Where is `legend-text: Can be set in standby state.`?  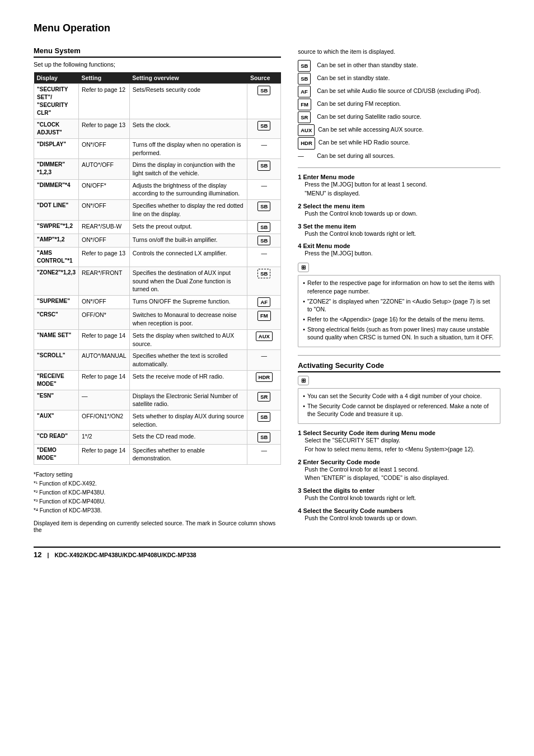
legend-text: Can be set in standby state. is located at coordinates (353, 78).